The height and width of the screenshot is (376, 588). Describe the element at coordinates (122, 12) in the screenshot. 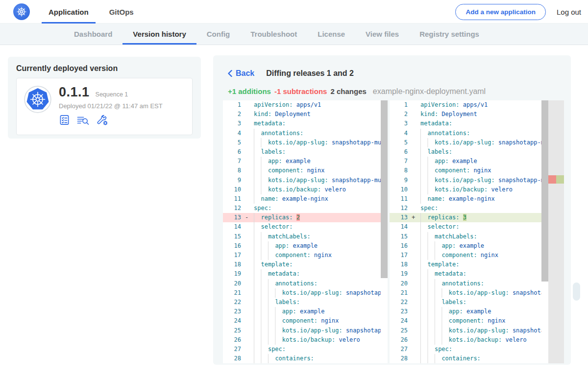

I see `tab-gitops: GitOps` at that location.